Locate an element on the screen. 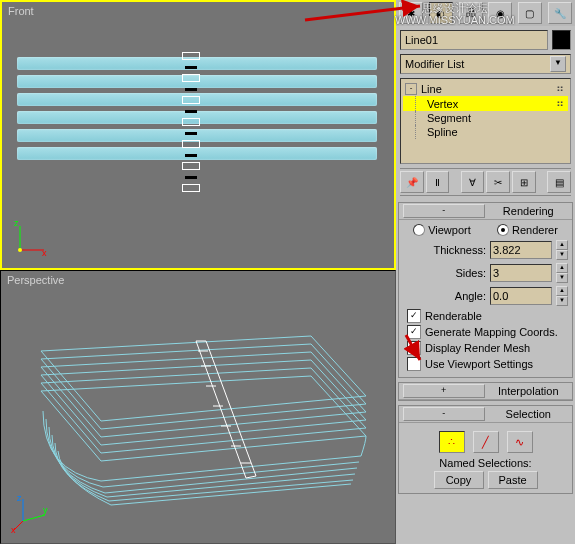 This screenshot has height=544, width=575. renderer-radio is located at coordinates (503, 230).